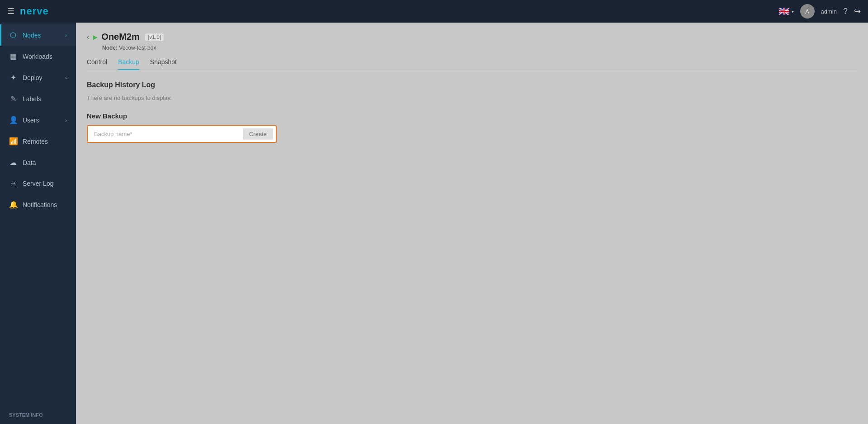  Describe the element at coordinates (38, 99) in the screenshot. I see `sidebar-item-labels: ✎ Labels` at that location.